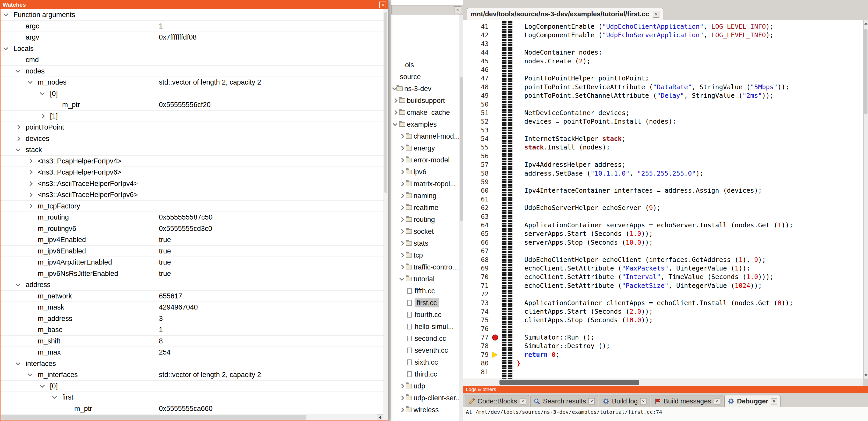  Describe the element at coordinates (663, 61) in the screenshot. I see `code-line: 45 nodes.Create (2);` at that location.